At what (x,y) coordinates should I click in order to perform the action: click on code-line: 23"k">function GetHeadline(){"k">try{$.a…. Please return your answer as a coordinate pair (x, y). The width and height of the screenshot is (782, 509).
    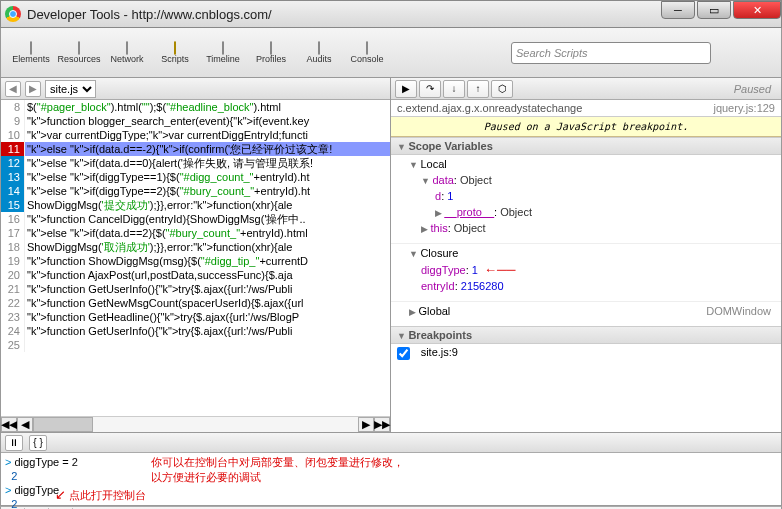
    Looking at the image, I should click on (196, 317).